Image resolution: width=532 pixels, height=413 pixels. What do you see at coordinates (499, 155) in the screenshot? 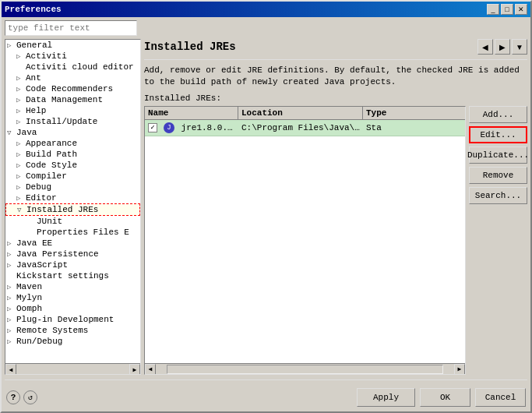
I see `duplicate-button: Duplicate...` at bounding box center [499, 155].